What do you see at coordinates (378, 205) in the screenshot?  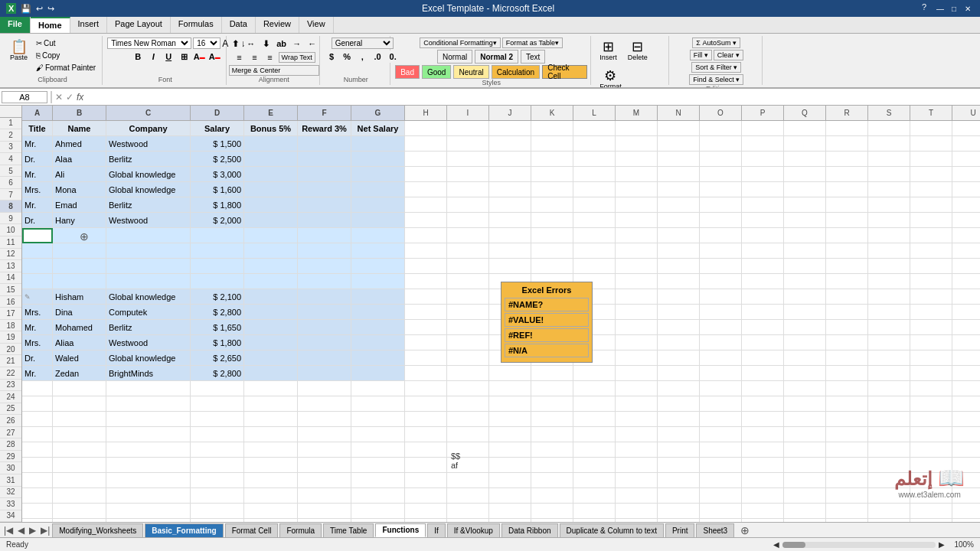 I see `cell-g6` at bounding box center [378, 205].